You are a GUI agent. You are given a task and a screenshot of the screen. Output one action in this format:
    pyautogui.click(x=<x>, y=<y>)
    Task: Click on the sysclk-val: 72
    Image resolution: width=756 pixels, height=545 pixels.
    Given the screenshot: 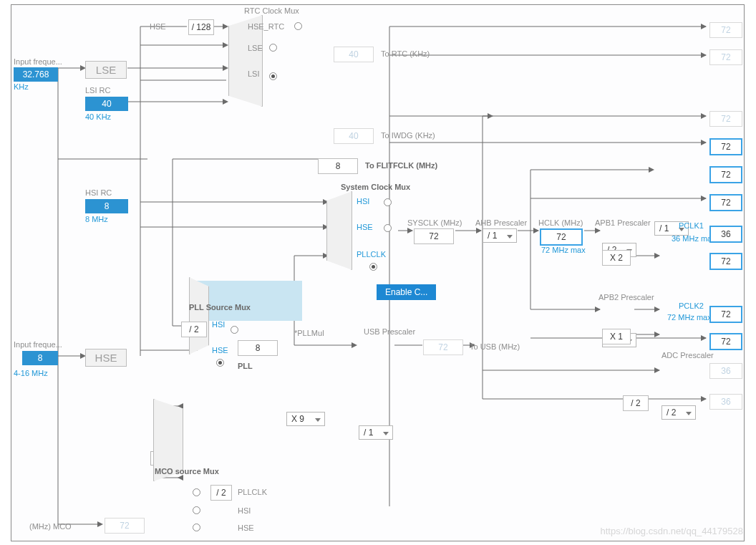 What is the action you would take?
    pyautogui.click(x=434, y=236)
    